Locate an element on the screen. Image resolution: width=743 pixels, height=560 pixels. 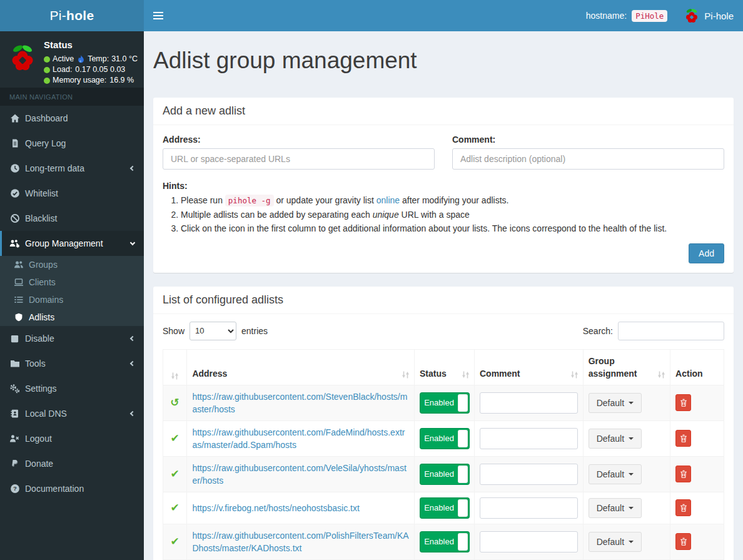
sidebar-item-clients: Clients is located at coordinates (72, 282).